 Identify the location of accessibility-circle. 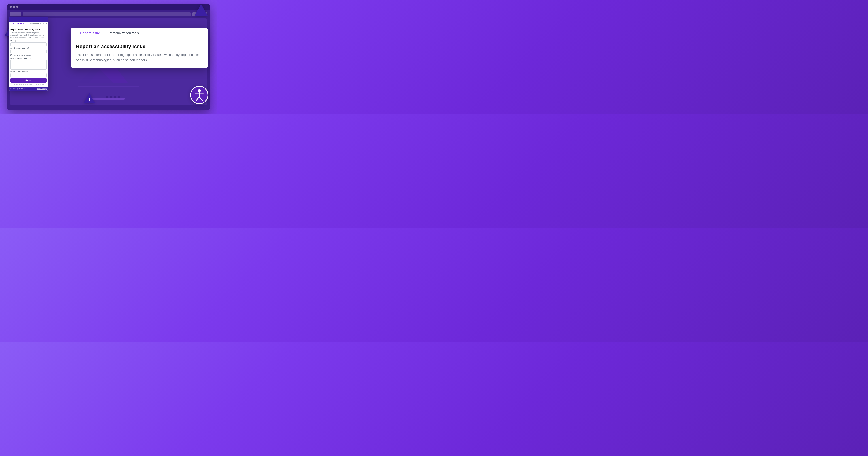
(199, 95).